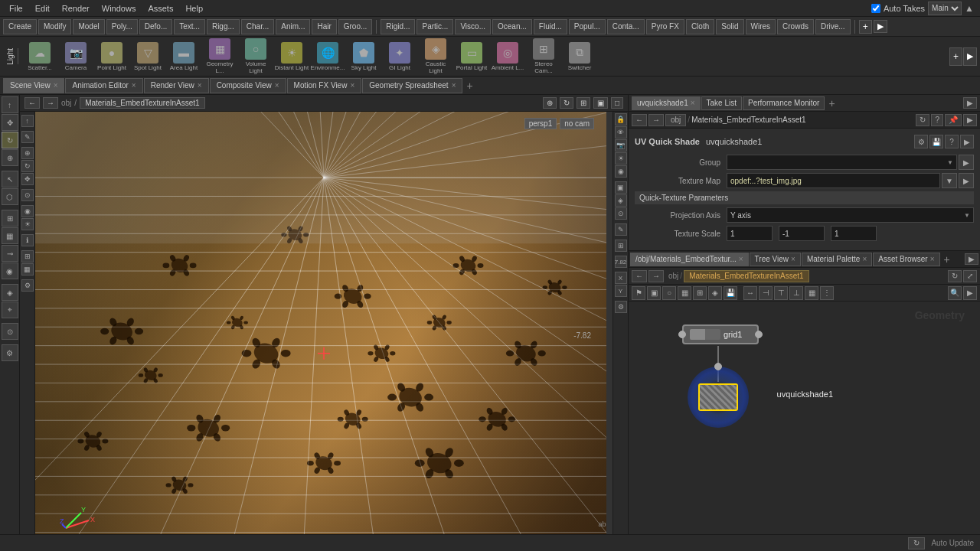 This screenshot has width=980, height=551. I want to click on tb-poly: Poly..., so click(122, 27).